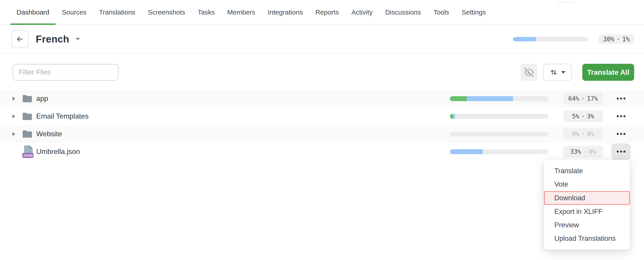 This screenshot has width=644, height=260. What do you see at coordinates (576, 134) in the screenshot?
I see `translated-pct: 0%` at bounding box center [576, 134].